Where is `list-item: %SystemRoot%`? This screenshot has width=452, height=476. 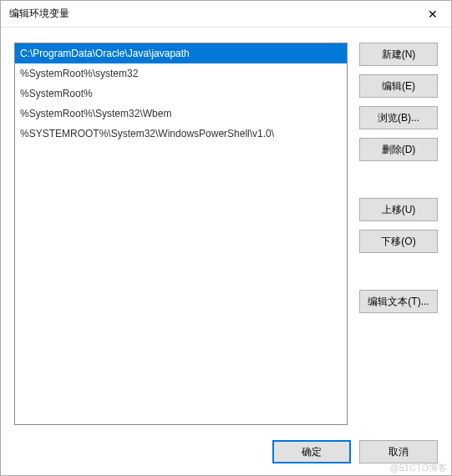 list-item: %SystemRoot% is located at coordinates (180, 94).